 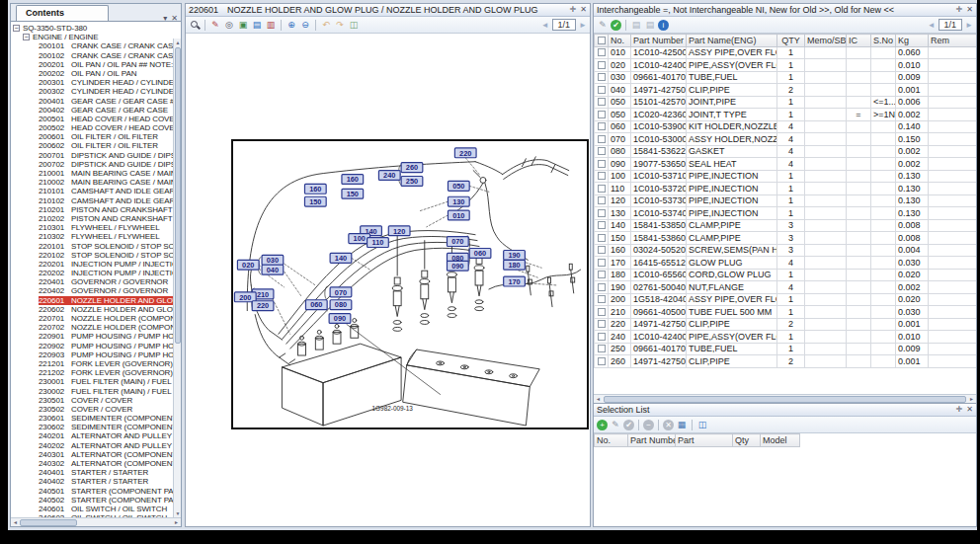 I want to click on contents-item: 200102CRANK CASE / CRANK CASE, so click(x=92, y=55).